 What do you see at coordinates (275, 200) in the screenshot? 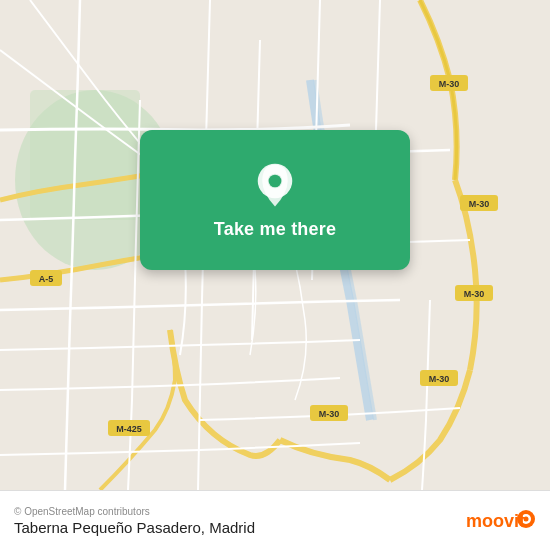
I see `card-overlay: Take me there` at bounding box center [275, 200].